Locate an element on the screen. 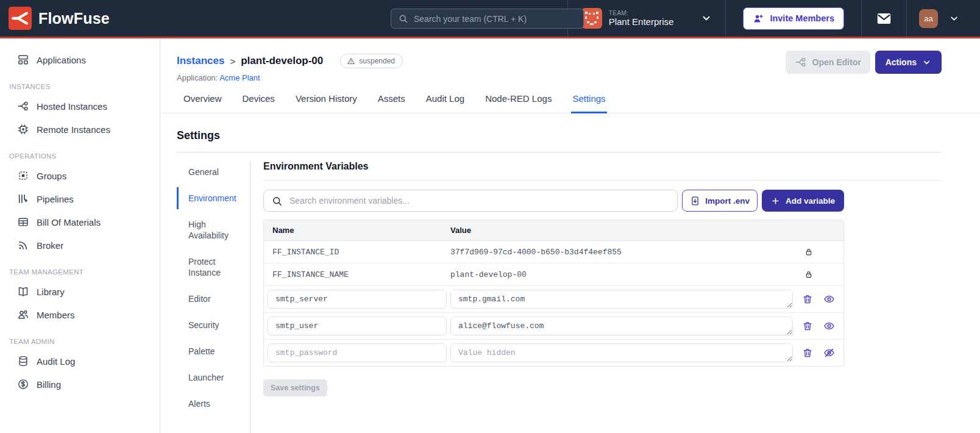 The image size is (980, 433). suspended-badge-label: suspended is located at coordinates (377, 61).